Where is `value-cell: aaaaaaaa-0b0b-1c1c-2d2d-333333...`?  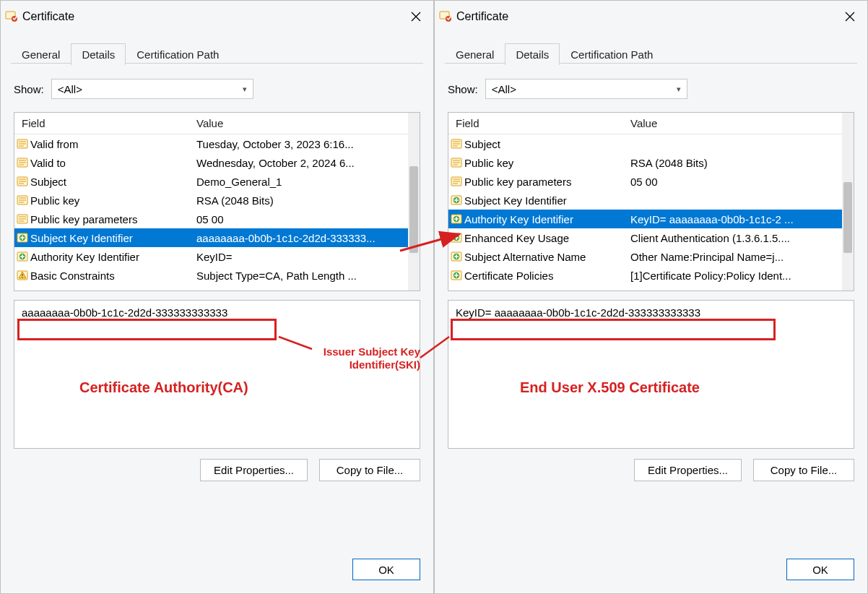 value-cell: aaaaaaaa-0b0b-1c1c-2d2d-333333... is located at coordinates (302, 238).